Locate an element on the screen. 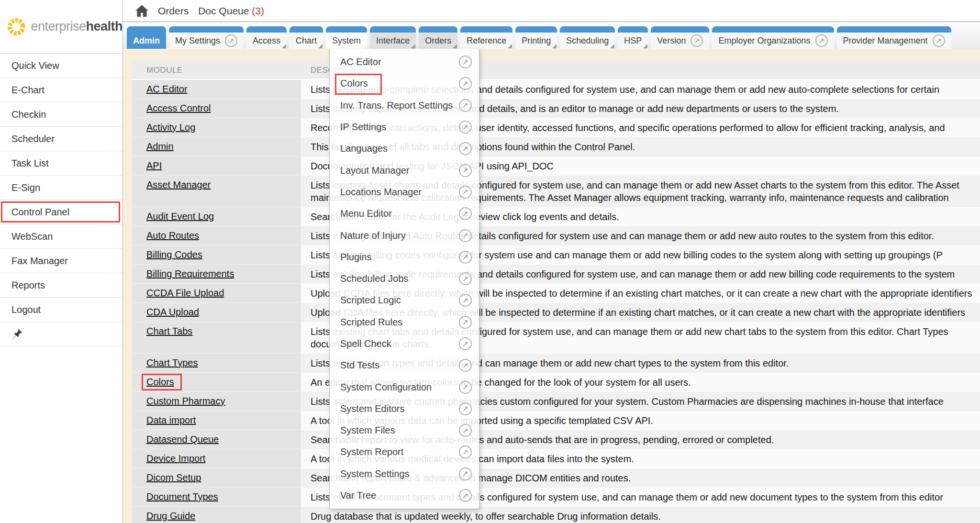 This screenshot has width=980, height=523. menu-item-scripted-rules: Scripted Rules ↗ is located at coordinates (404, 323).